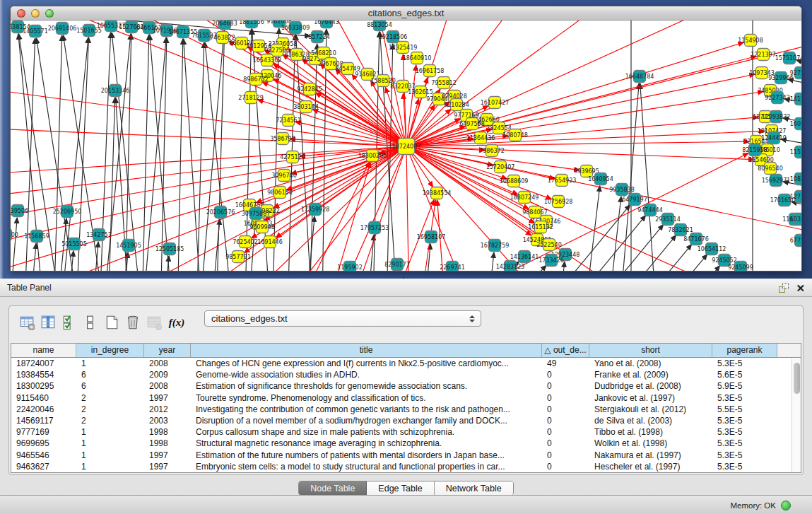  What do you see at coordinates (49, 13) in the screenshot?
I see `zoom-window-icon` at bounding box center [49, 13].